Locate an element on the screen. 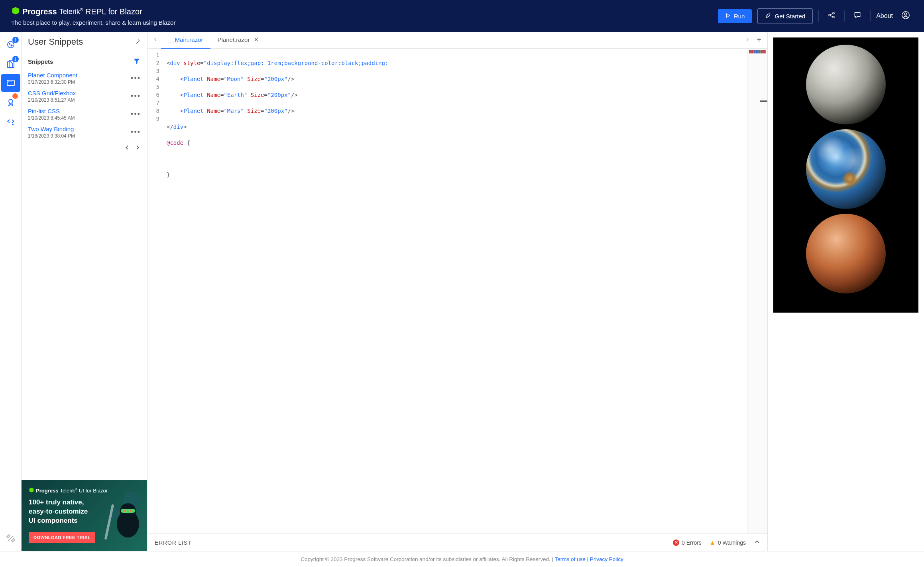 This screenshot has width=924, height=567. get-started-button: Get Started is located at coordinates (785, 16).